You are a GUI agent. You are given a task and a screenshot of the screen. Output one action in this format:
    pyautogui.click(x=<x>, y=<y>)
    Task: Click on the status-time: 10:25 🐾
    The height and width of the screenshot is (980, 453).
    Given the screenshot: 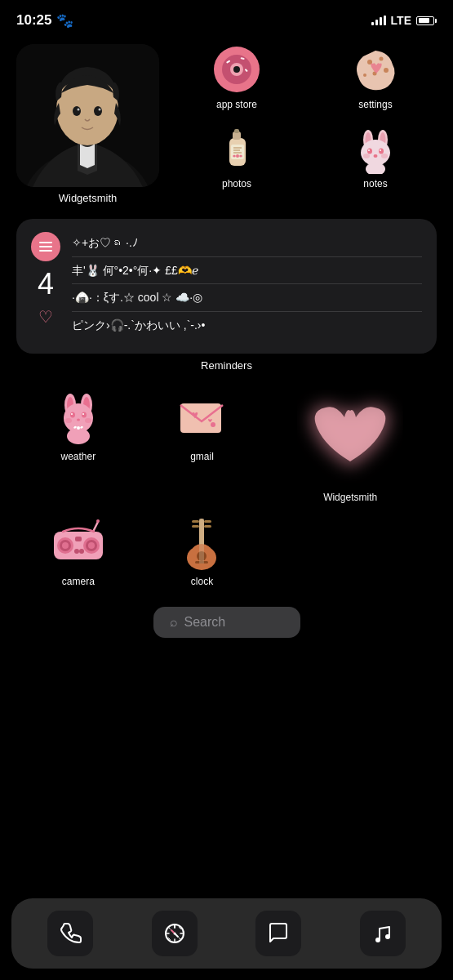 What is the action you would take?
    pyautogui.click(x=45, y=21)
    